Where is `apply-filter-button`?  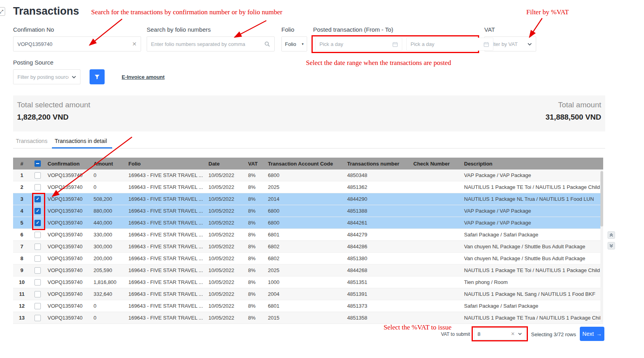 apply-filter-button is located at coordinates (97, 77).